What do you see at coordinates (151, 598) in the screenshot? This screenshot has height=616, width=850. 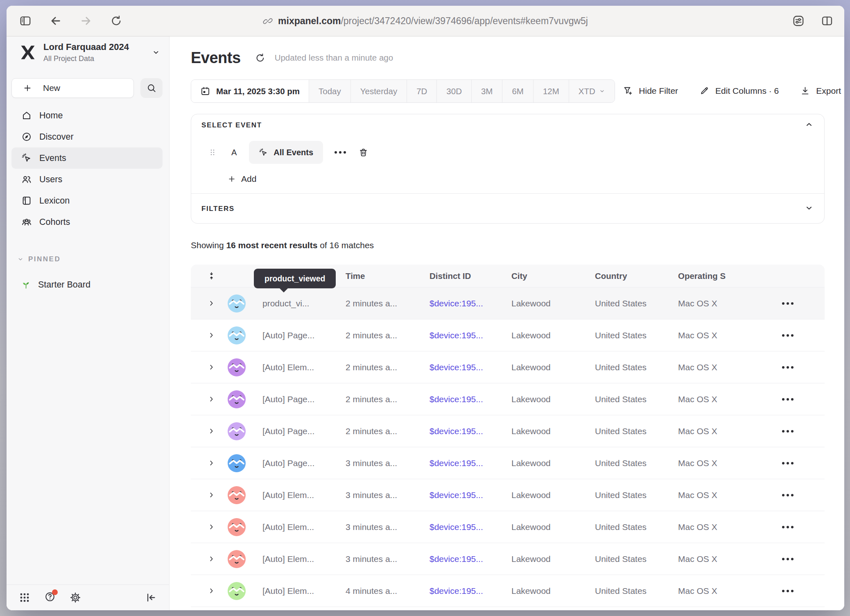 I see `collapse-sidebar-icon` at bounding box center [151, 598].